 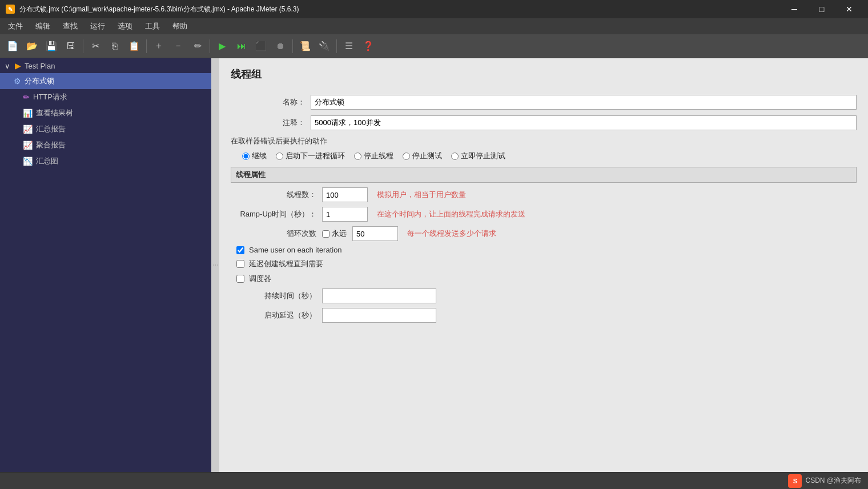 I want to click on menu-run: 运行, so click(x=98, y=26).